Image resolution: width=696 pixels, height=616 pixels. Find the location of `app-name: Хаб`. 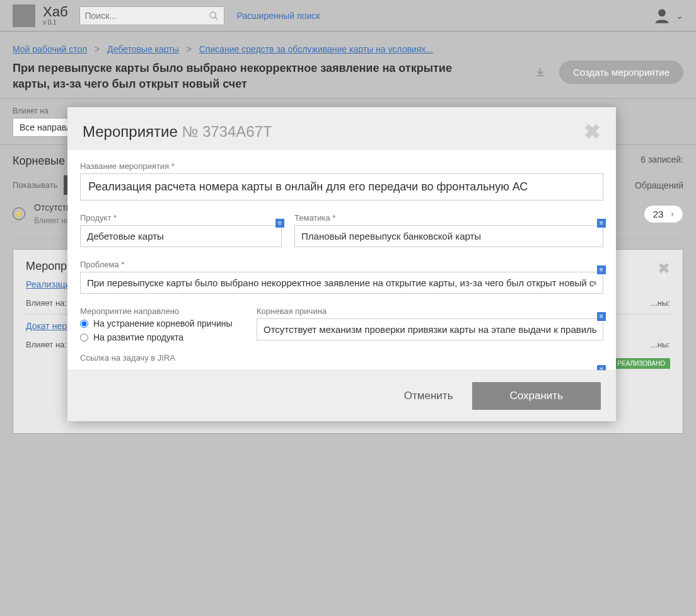

app-name: Хаб is located at coordinates (55, 12).